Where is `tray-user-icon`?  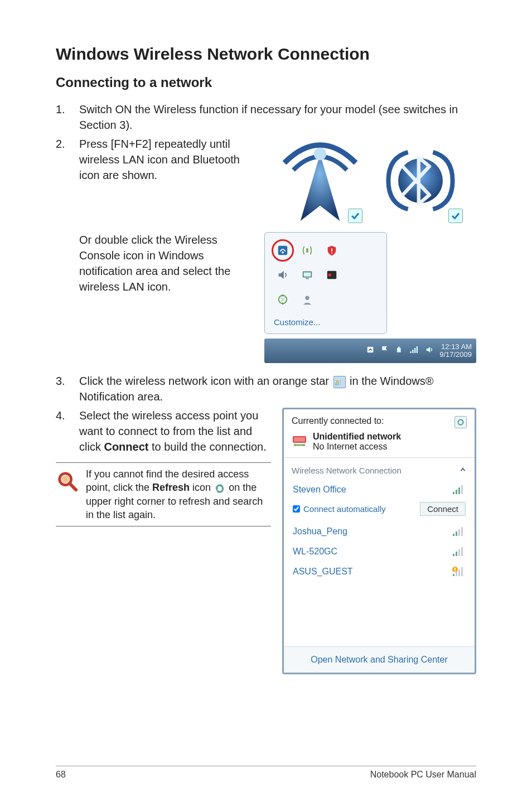 tray-user-icon is located at coordinates (307, 299).